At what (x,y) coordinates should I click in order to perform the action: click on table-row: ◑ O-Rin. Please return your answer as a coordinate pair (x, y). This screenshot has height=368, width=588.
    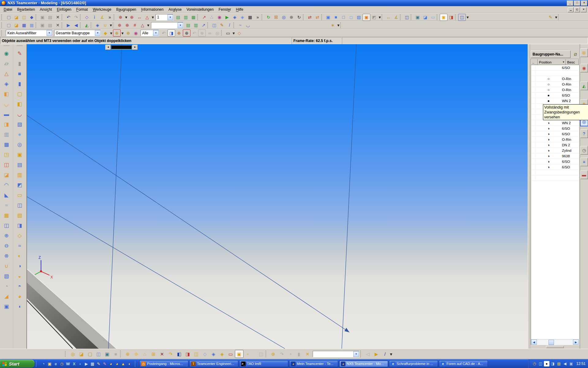
    Looking at the image, I should click on (555, 140).